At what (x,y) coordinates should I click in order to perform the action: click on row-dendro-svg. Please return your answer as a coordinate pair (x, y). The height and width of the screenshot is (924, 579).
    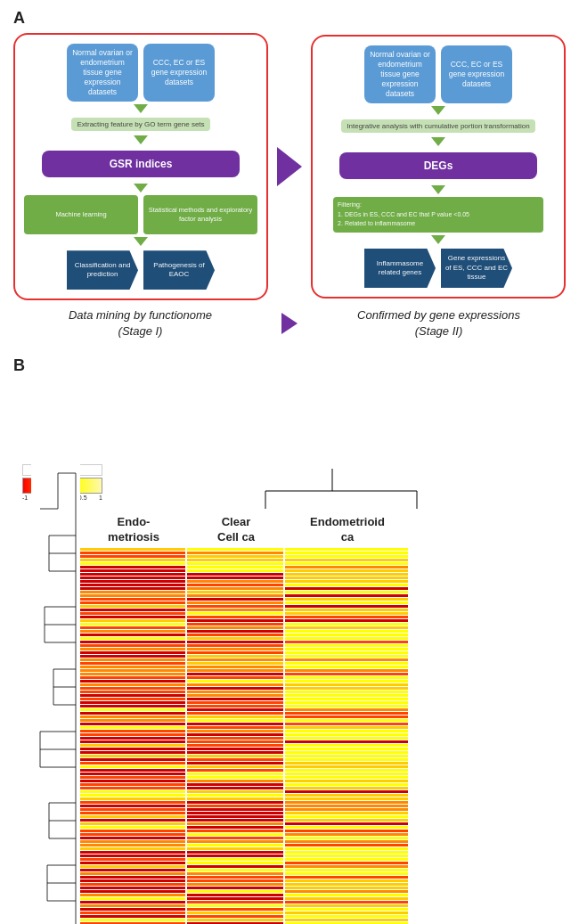
    Looking at the image, I should click on (55, 694).